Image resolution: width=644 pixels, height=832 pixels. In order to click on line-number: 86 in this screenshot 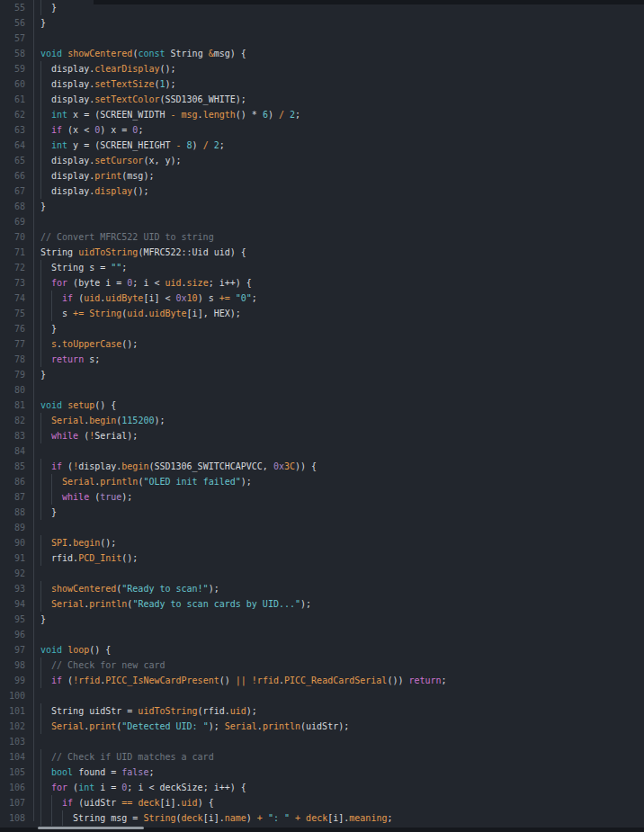, I will do `click(16, 482)`.